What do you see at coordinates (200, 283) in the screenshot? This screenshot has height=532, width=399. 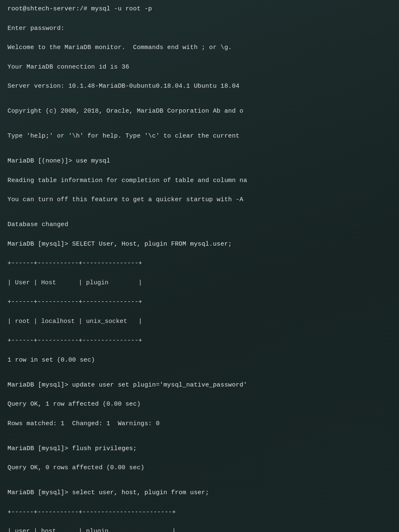 I see `terminal-line: | User | Host | plugin |` at bounding box center [200, 283].